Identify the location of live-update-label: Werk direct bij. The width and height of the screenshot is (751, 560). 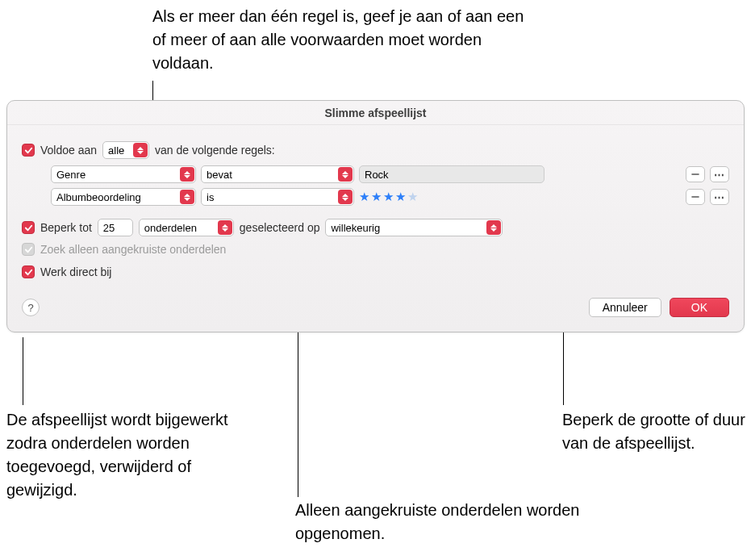
(76, 272).